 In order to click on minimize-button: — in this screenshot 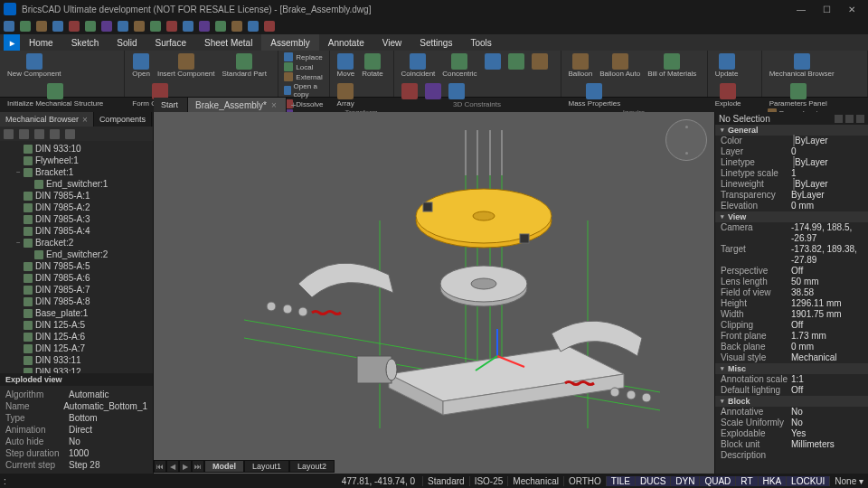, I will do `click(801, 9)`.